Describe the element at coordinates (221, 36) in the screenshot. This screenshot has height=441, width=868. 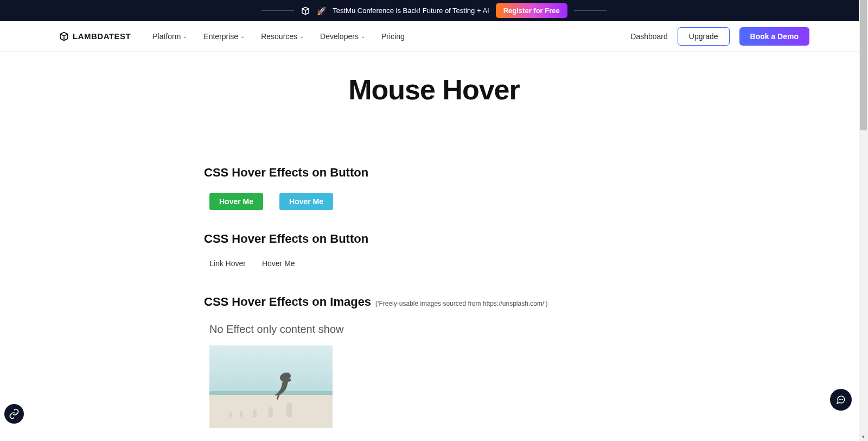
I see `nav-label: Enterprise` at that location.